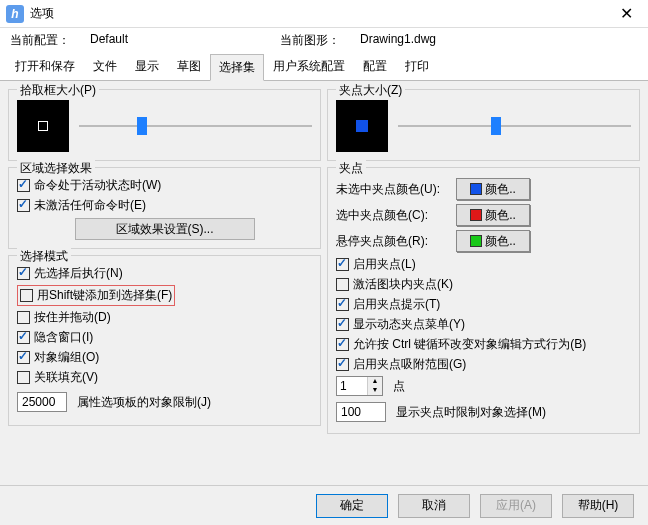  Describe the element at coordinates (626, 14) in the screenshot. I see `close-button: ✕` at that location.